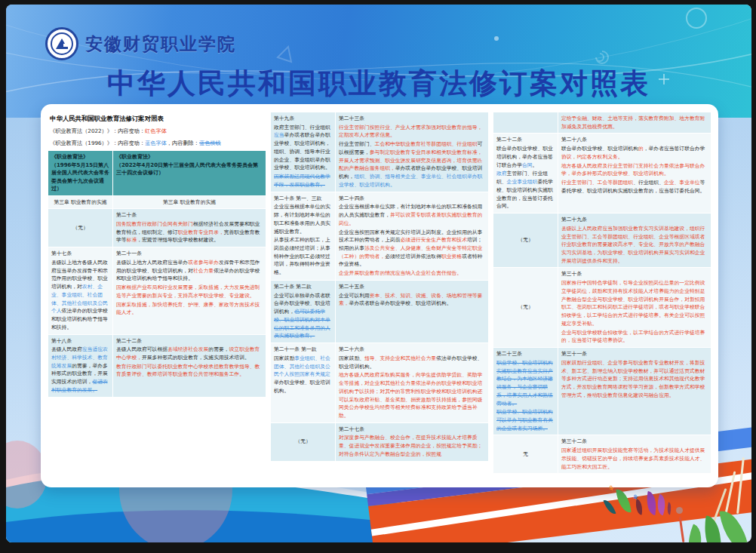 The width and height of the screenshot is (756, 553). I want to click on law-2022-cell: 第三十二条国家通过组织开展职业技能竞赛等活动，为技术技能人才提供展示技能、切磋技…, so click(635, 454).